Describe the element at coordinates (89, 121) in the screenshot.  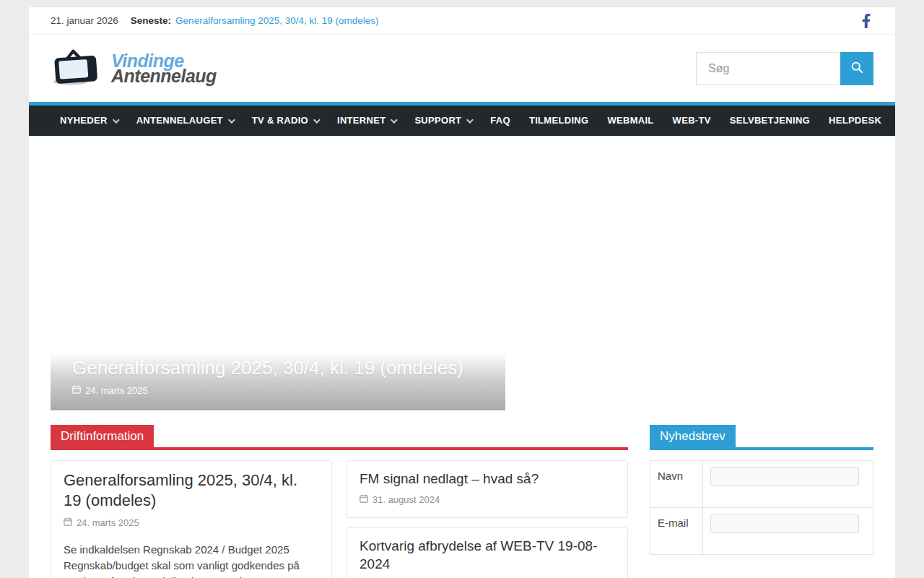
I see `nav-item-nyheder: NYHEDER` at that location.